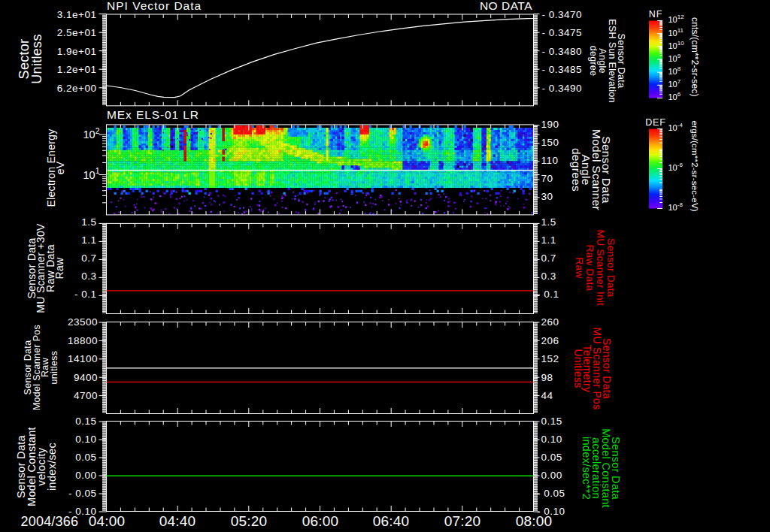 Image resolution: width=770 pixels, height=532 pixels. Describe the element at coordinates (562, 15) in the screenshot. I see `svg-text: - 0.3470` at that location.